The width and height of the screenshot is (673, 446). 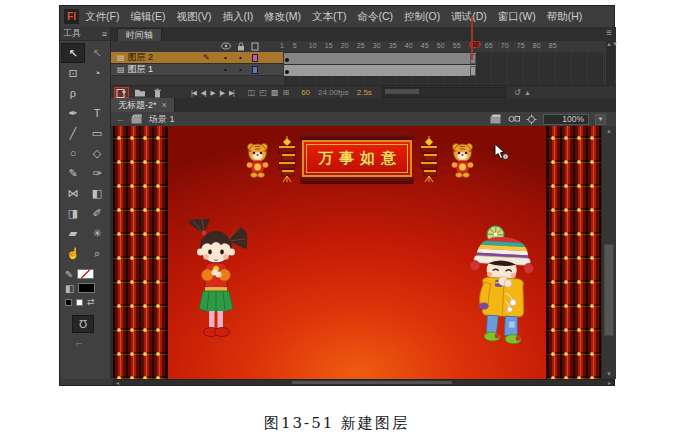 I want to click on tool-option-icon: ⌐, so click(x=93, y=343).